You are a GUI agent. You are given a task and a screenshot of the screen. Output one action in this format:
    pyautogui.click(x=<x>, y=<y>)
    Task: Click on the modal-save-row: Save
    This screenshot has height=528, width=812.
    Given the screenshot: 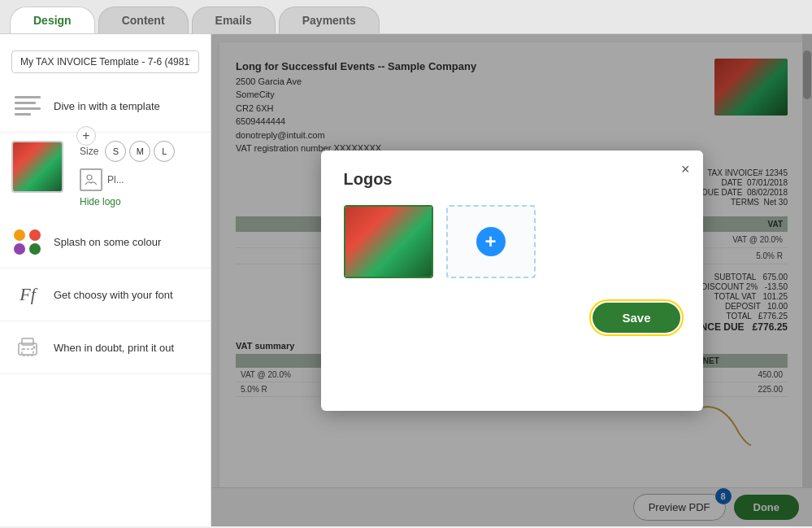 What is the action you would take?
    pyautogui.click(x=512, y=317)
    